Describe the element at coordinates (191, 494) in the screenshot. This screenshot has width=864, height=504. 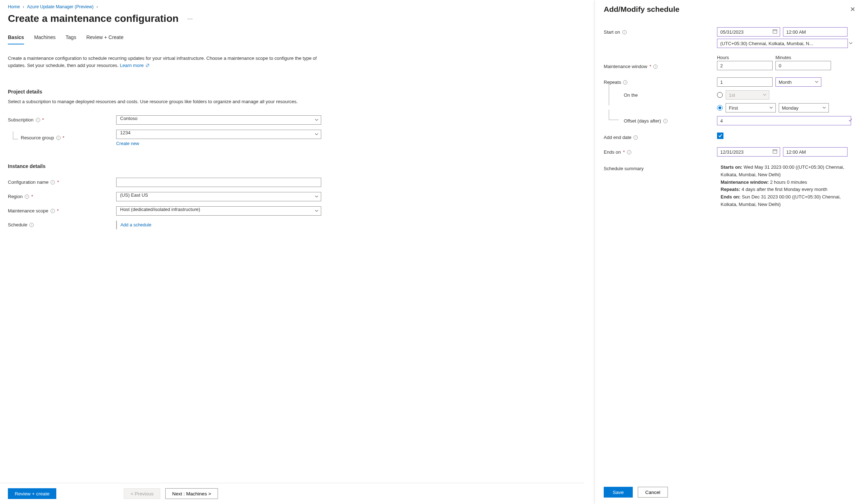
I see `next-button: Next : Machines >` at that location.